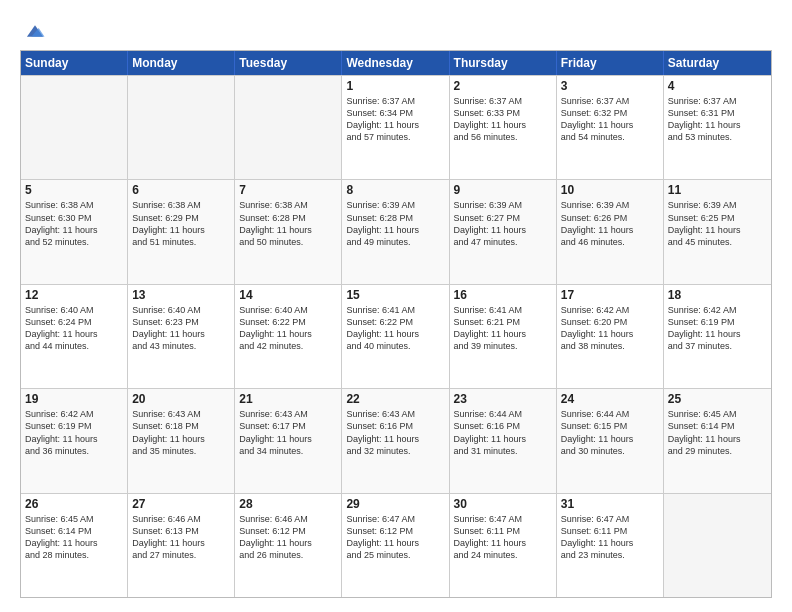 This screenshot has height=612, width=792. What do you see at coordinates (181, 555) in the screenshot?
I see `cell-line: and 27 minutes.` at bounding box center [181, 555].